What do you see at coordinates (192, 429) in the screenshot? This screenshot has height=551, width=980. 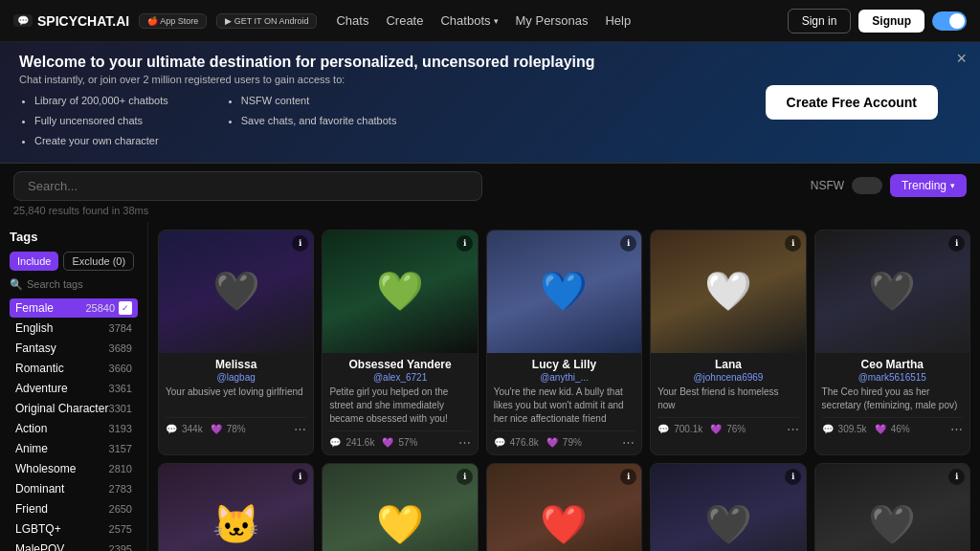 I see `card-messages: 344k` at bounding box center [192, 429].